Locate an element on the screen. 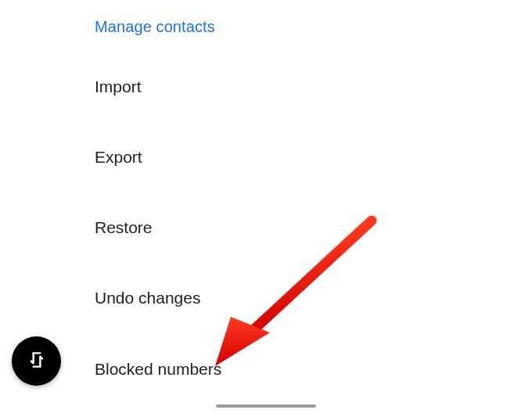 This screenshot has height=417, width=532. annotation-arrow is located at coordinates (293, 293).